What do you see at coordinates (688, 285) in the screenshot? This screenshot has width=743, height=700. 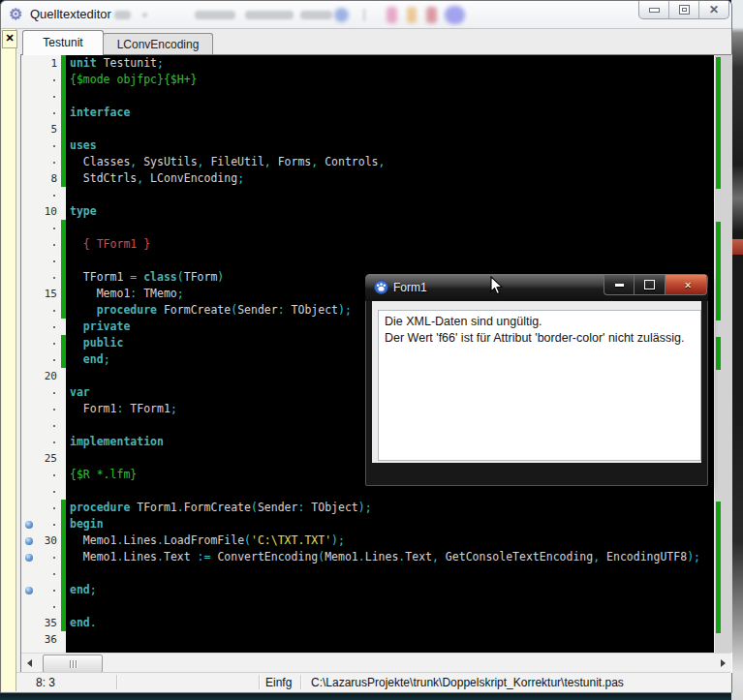 I see `close-icon: ✕` at bounding box center [688, 285].